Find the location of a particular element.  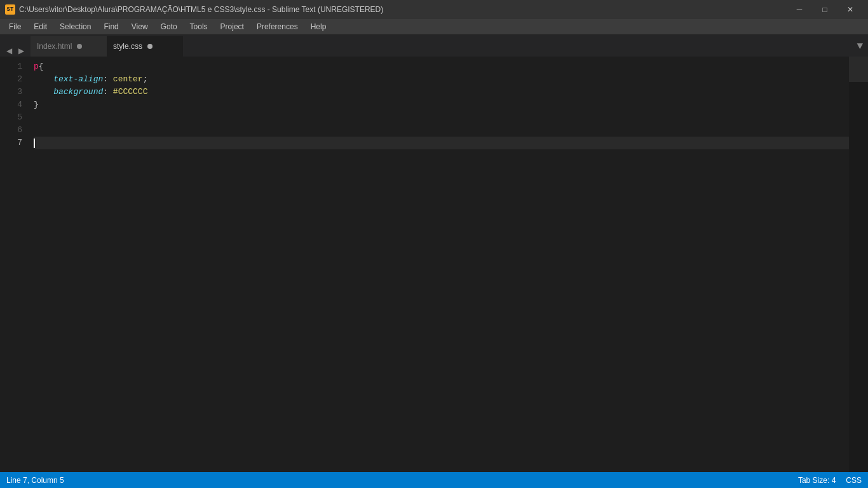

title-bar-left: ST C:\Users\vitor\Desktop\Alura\PROGRAMA… is located at coordinates (194, 10).